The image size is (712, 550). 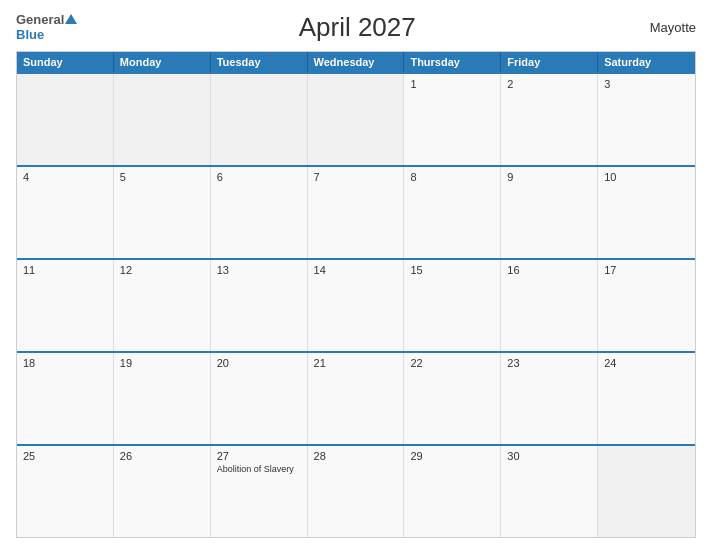 I want to click on cal-cell-r1-mon, so click(x=162, y=120).